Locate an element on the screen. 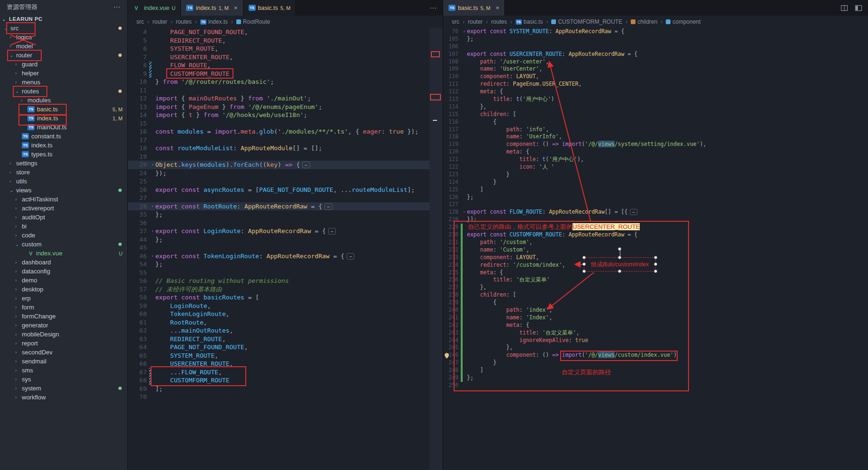 This screenshot has height=470, width=868. right-line-243: 243 title: '自定义菜单', is located at coordinates (655, 333).